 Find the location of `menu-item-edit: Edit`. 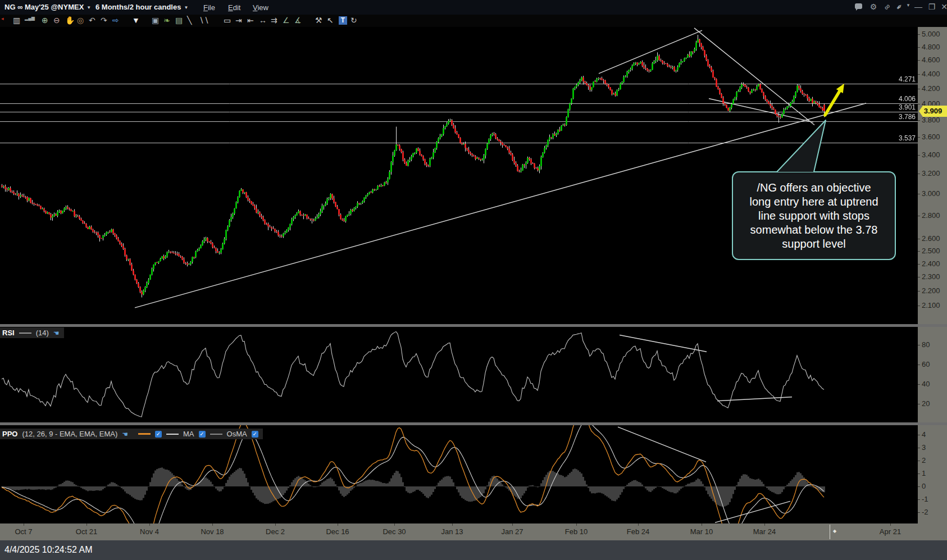

menu-item-edit: Edit is located at coordinates (234, 8).